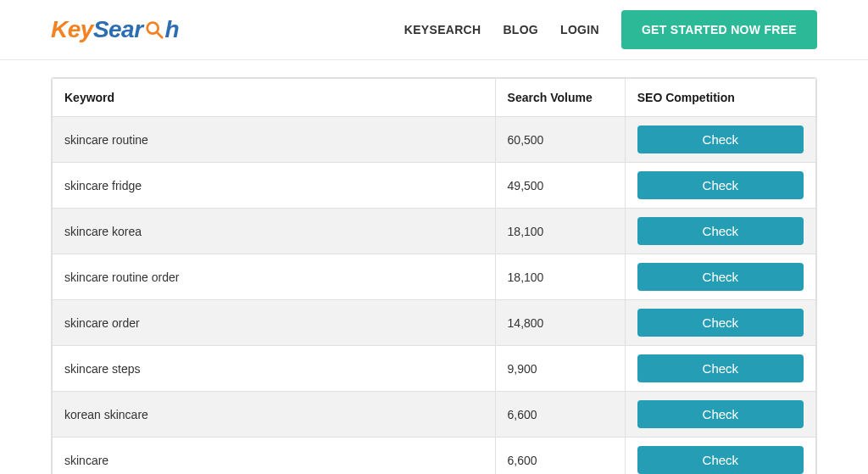  I want to click on header-keyword: Keyword, so click(275, 98).